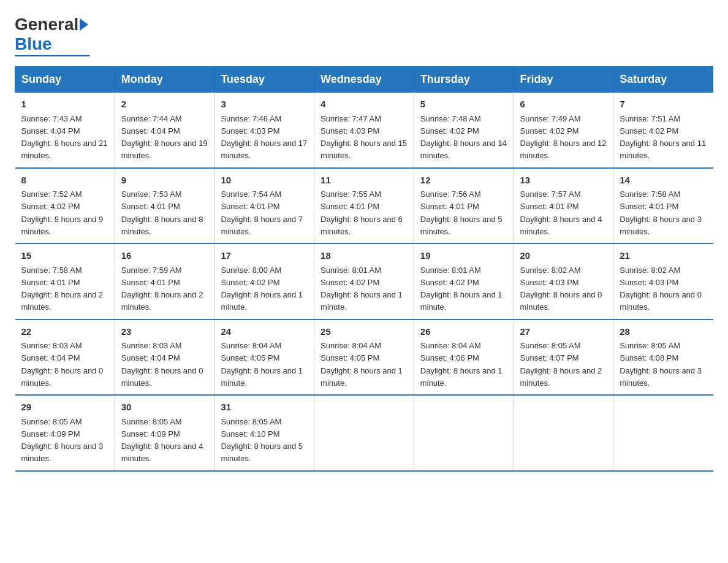 The image size is (728, 563). What do you see at coordinates (463, 358) in the screenshot?
I see `calendar-cell: 26Sunrise: 8:04 AMSunset: 4:06 PMDayligh…` at bounding box center [463, 358].